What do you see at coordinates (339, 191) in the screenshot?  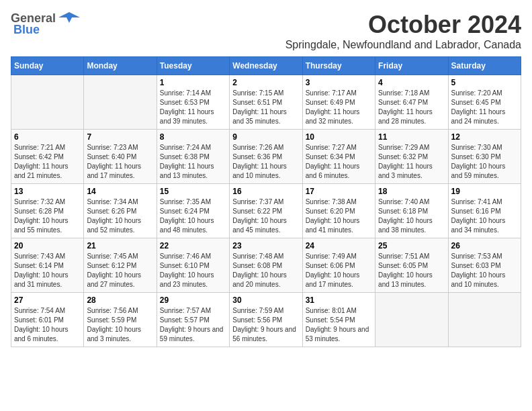 I see `day-number: 17` at bounding box center [339, 191].